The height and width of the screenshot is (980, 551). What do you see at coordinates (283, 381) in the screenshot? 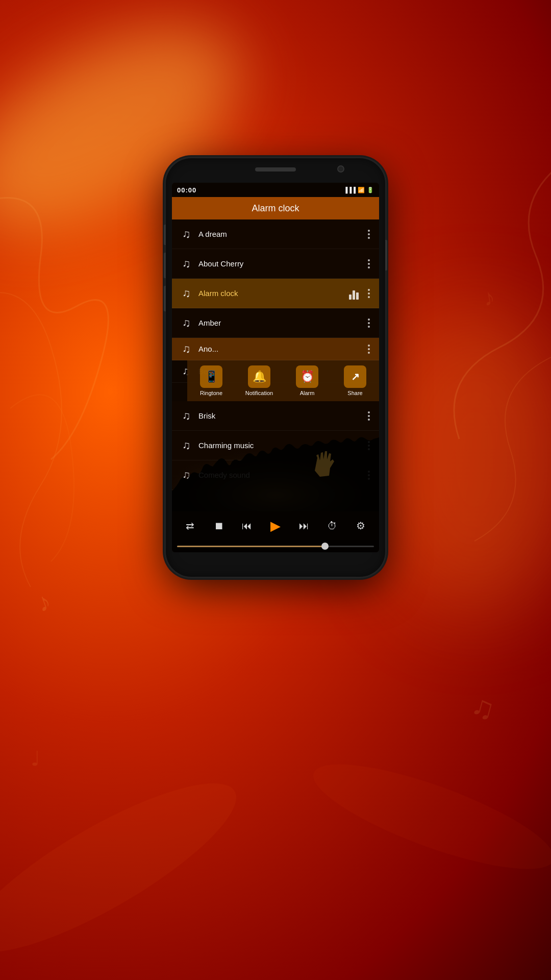
I see `context-menu: 📱 Ringtone 🔔 Notification ⏰ Alarm ↗` at bounding box center [283, 381].